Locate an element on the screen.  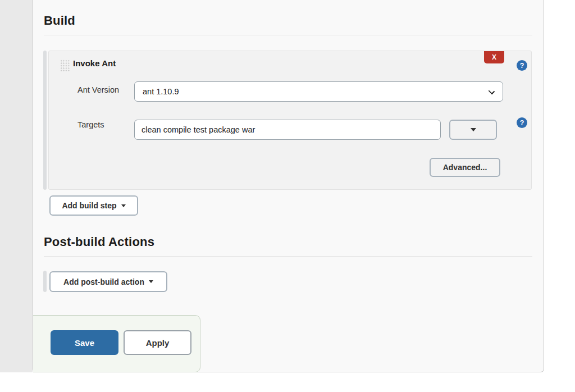
chevron-down-icon is located at coordinates (492, 91).